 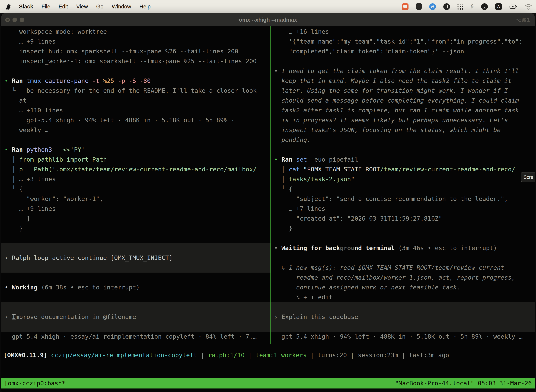 What do you see at coordinates (525, 20) in the screenshot?
I see `window-shortcut: ⌥⌘1` at bounding box center [525, 20].